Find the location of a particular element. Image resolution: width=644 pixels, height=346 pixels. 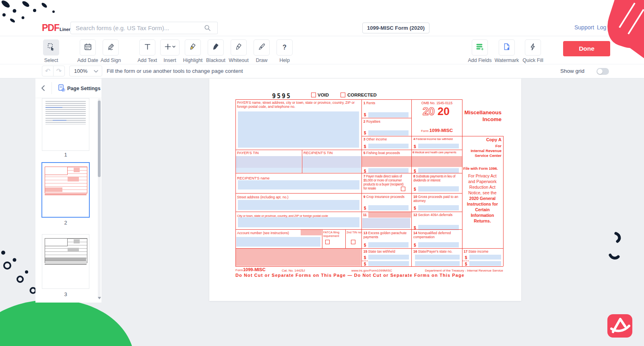

support-link: Support is located at coordinates (584, 27).